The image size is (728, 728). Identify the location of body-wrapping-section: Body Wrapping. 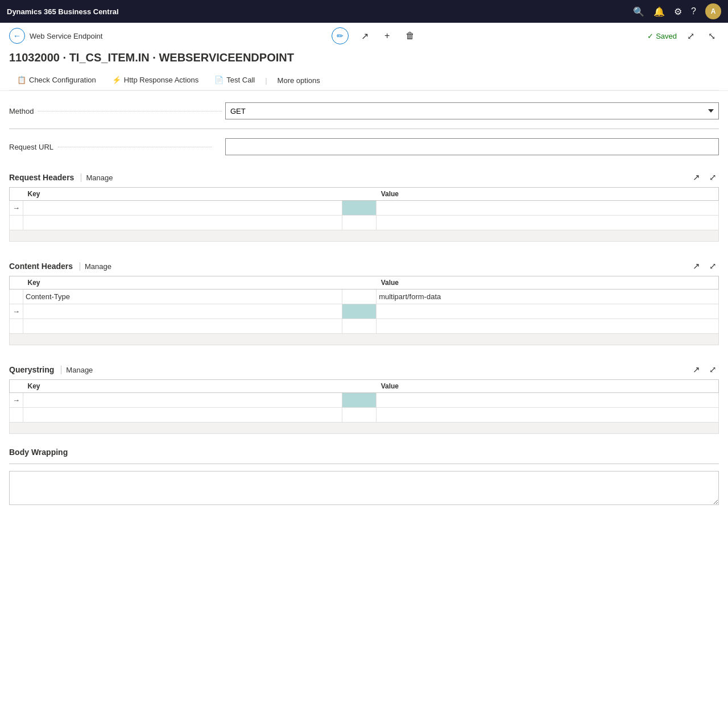
(364, 477).